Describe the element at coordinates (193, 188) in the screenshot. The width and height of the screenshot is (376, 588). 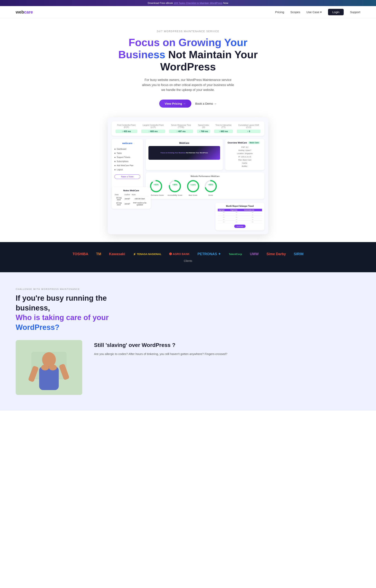
I see `circle-best: +100% Best Score` at that location.